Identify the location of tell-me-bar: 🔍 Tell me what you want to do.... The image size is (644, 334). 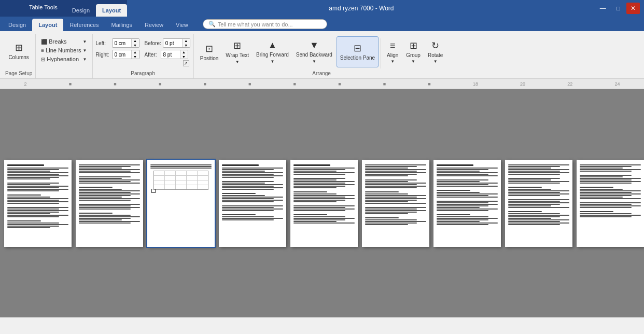
(265, 24).